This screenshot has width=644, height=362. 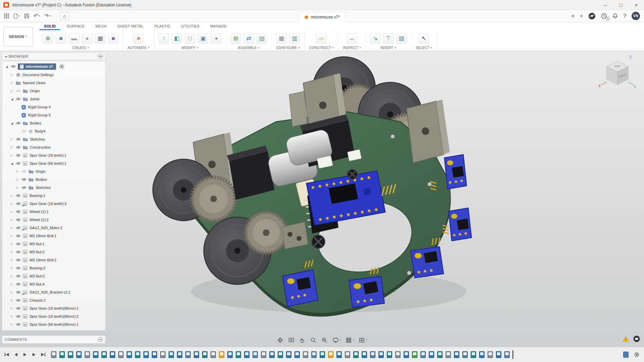 I want to click on active-component-chip: micromouse v7, so click(x=37, y=66).